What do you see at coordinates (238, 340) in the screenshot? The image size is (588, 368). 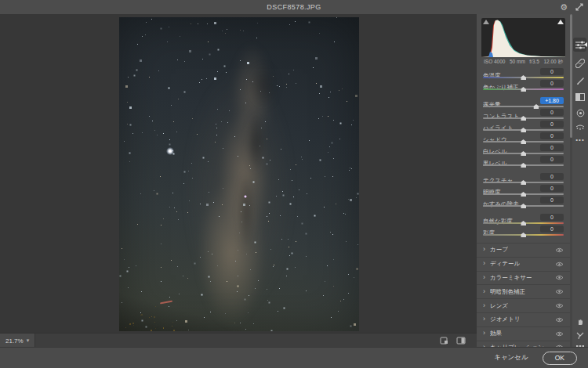 I see `status-bar: 21.7% ▾` at bounding box center [238, 340].